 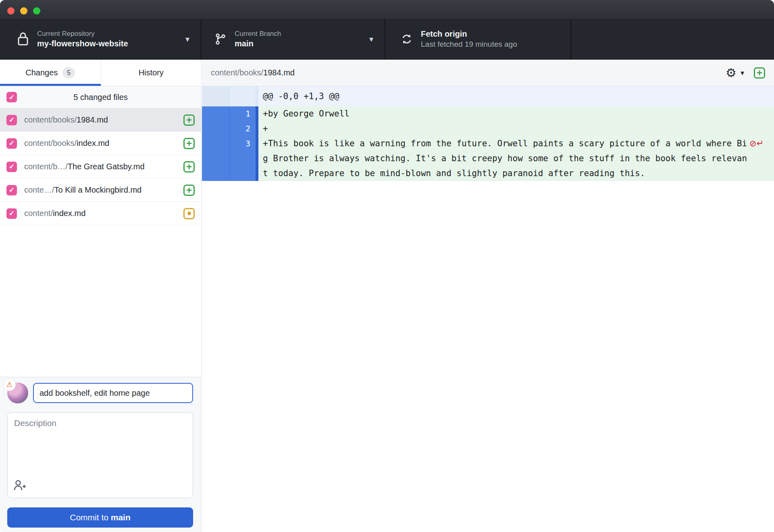 What do you see at coordinates (66, 120) in the screenshot?
I see `file-path: content/books/1984.md` at bounding box center [66, 120].